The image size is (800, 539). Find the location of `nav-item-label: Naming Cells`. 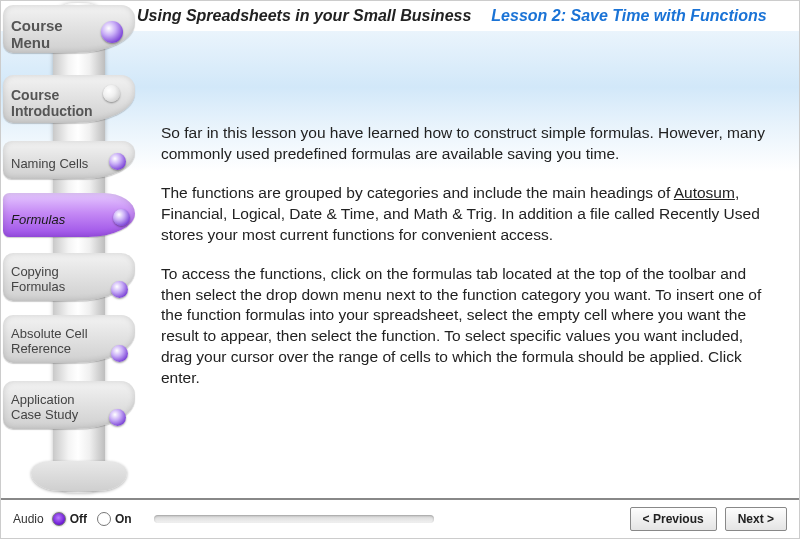

nav-item-label: Naming Cells is located at coordinates (50, 164).